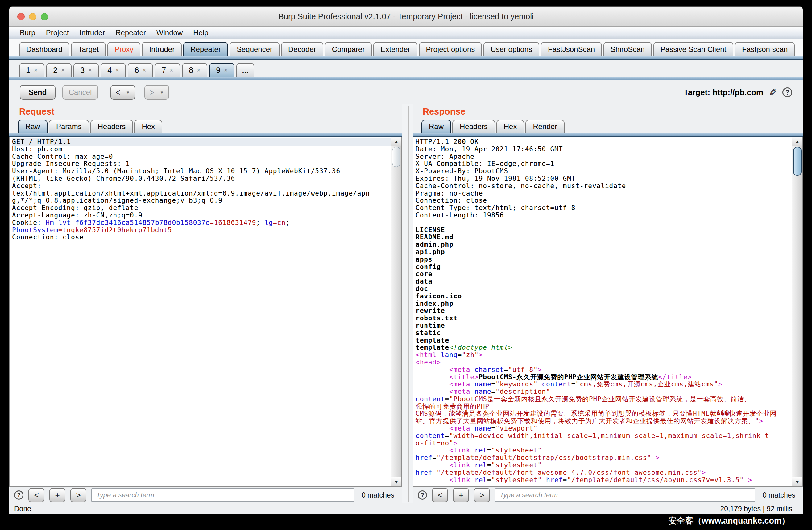 Image resolution: width=812 pixels, height=530 pixels. Describe the element at coordinates (32, 70) in the screenshot. I see `repeater-tab-1: 1×` at that location.